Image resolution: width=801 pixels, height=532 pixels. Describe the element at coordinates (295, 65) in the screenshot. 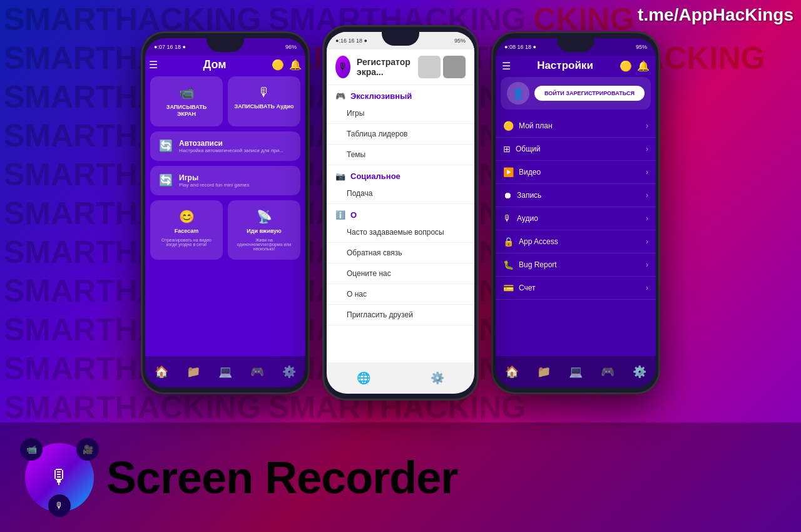

I see `bell-icon: 🔔` at that location.